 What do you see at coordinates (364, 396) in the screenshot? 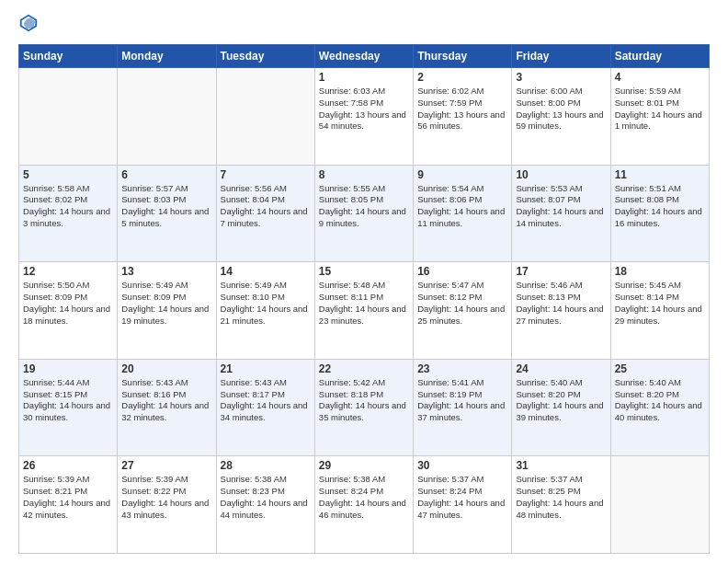
I see `sunset-text: Sunset: 8:18 PM` at bounding box center [364, 396].